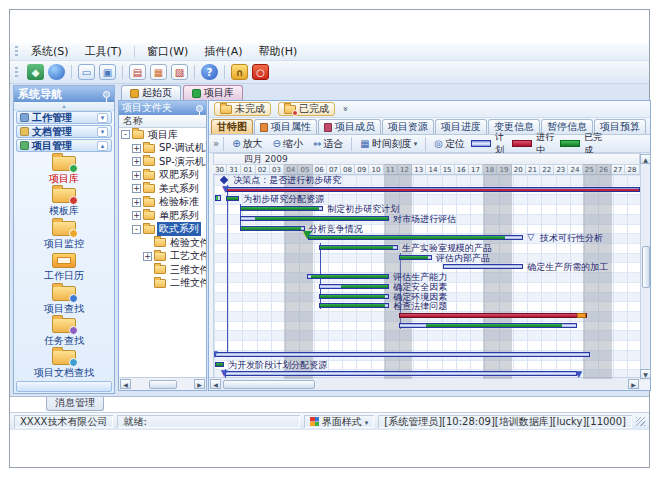 Image resolution: width=660 pixels, height=477 pixels. What do you see at coordinates (286, 126) in the screenshot?
I see `gantt-tab-项目属性: 项目属性` at bounding box center [286, 126].